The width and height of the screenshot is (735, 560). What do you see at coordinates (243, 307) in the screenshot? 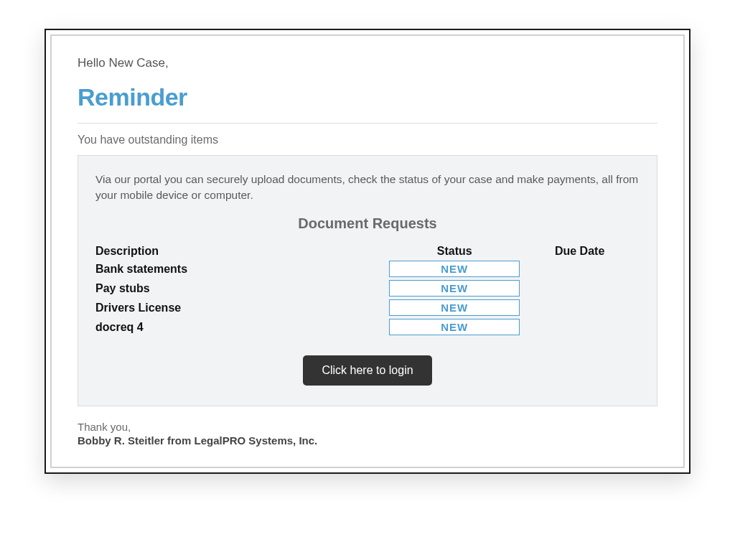
I see `row-description: Drivers License` at bounding box center [243, 307].